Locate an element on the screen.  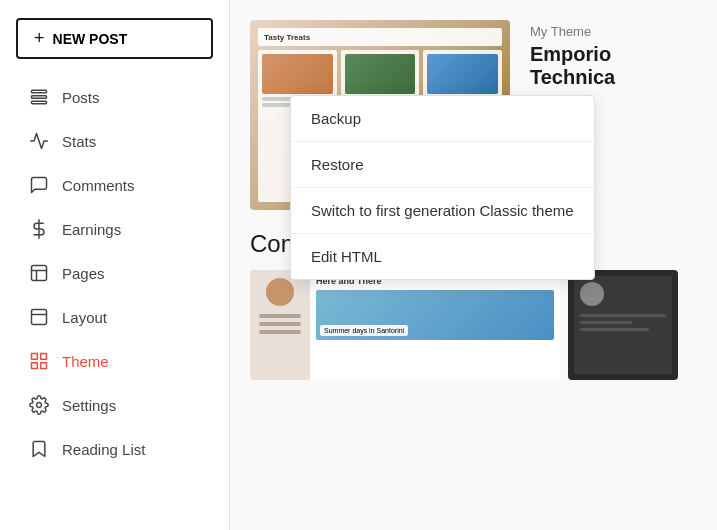
sidebar-item-reading-list: Reading List is located at coordinates (114, 449).